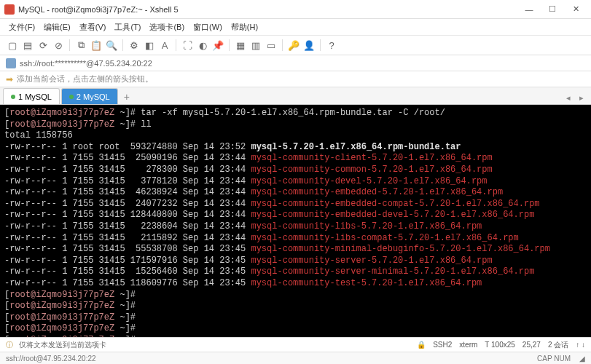  Describe the element at coordinates (296, 239) in the screenshot. I see `terminal-line: -rw-r--r-- 1 7155 31415 2115892 Sep 14 2…` at that location.